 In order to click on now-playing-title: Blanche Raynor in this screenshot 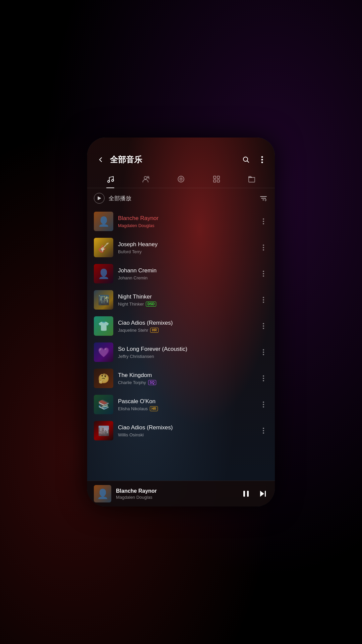, I will do `click(176, 491)`.